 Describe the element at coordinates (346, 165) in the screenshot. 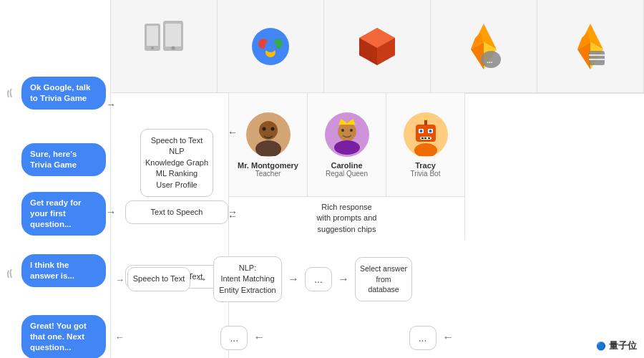

I see `caroline-name: Caroline` at that location.